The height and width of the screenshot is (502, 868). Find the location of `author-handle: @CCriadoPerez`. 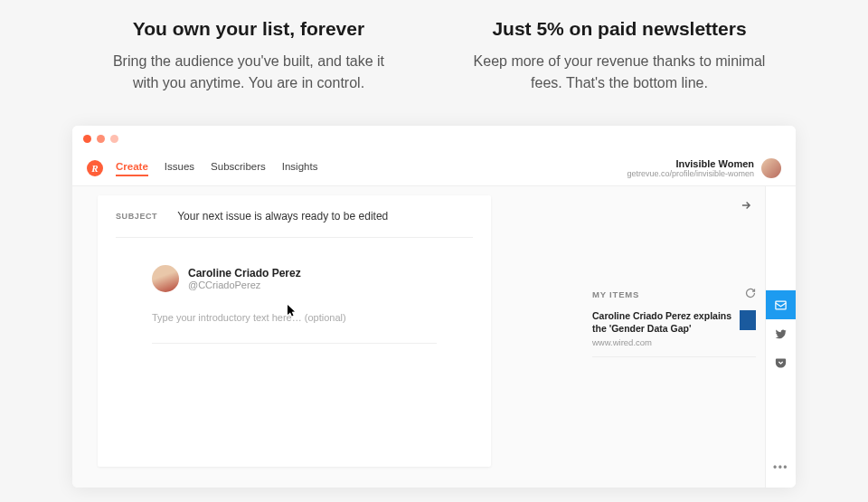

author-handle: @CCriadoPerez is located at coordinates (244, 285).